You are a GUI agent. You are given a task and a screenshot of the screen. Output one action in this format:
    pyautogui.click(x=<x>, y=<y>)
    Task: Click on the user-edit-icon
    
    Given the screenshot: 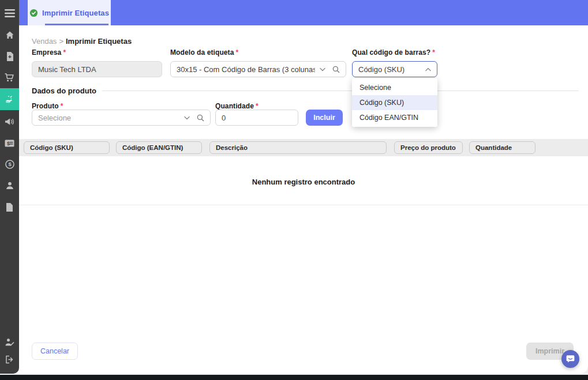 What is the action you would take?
    pyautogui.click(x=9, y=342)
    